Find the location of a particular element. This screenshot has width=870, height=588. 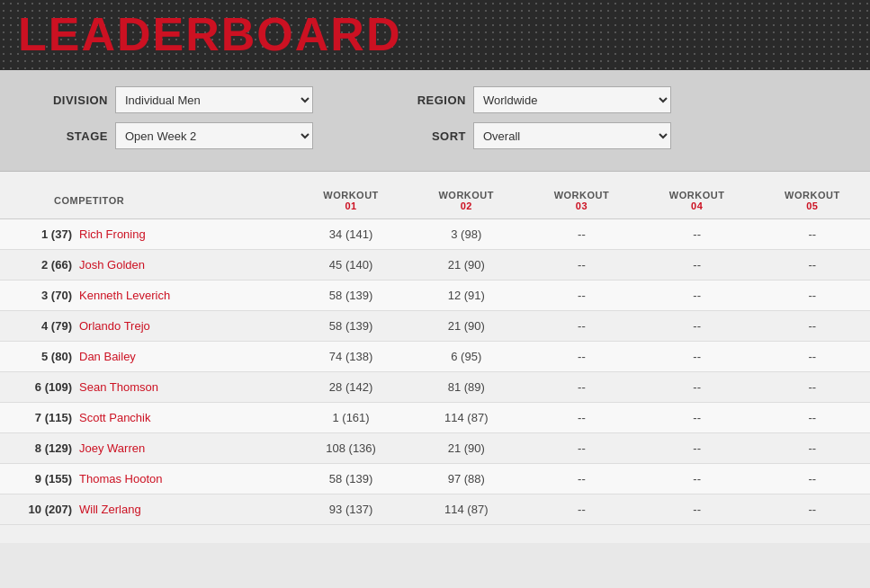

division-select: Individual Men Individual Women Masters … is located at coordinates (214, 100).